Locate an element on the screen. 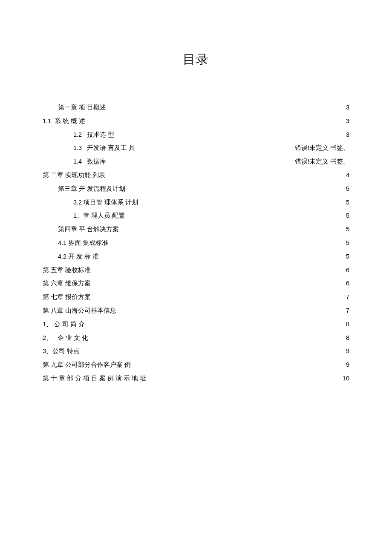 This screenshot has height=555, width=392. toc-row: 1.2 技术选 型3 is located at coordinates (196, 135).